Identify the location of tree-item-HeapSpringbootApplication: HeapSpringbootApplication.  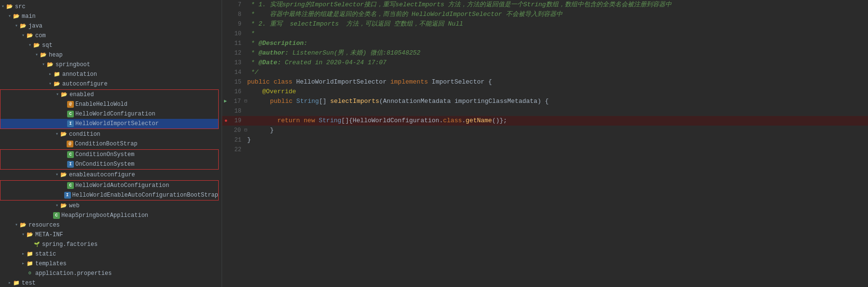
(111, 215).